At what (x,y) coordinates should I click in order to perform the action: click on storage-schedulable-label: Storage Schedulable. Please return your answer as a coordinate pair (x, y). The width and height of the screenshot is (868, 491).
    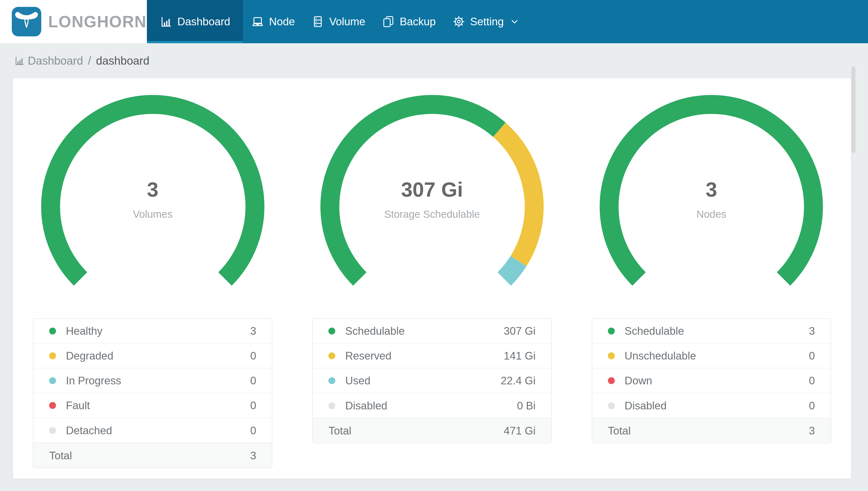
    Looking at the image, I should click on (432, 214).